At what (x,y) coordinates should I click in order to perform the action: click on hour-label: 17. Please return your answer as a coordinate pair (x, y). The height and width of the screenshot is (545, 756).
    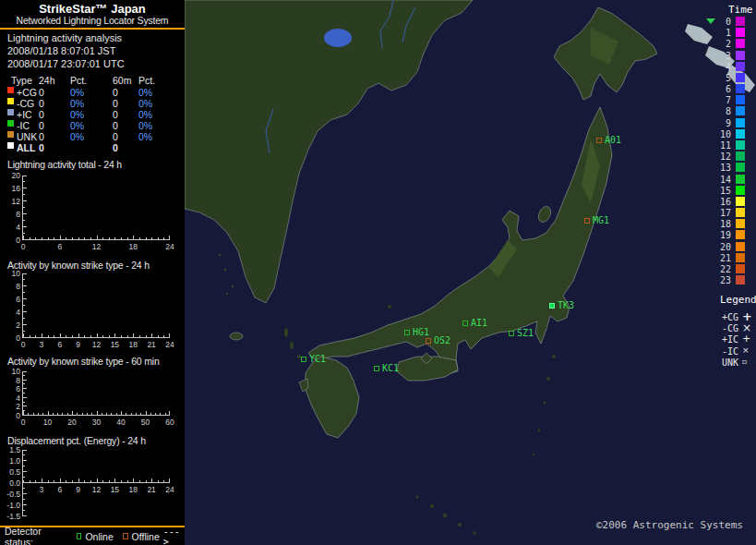
    Looking at the image, I should click on (718, 212).